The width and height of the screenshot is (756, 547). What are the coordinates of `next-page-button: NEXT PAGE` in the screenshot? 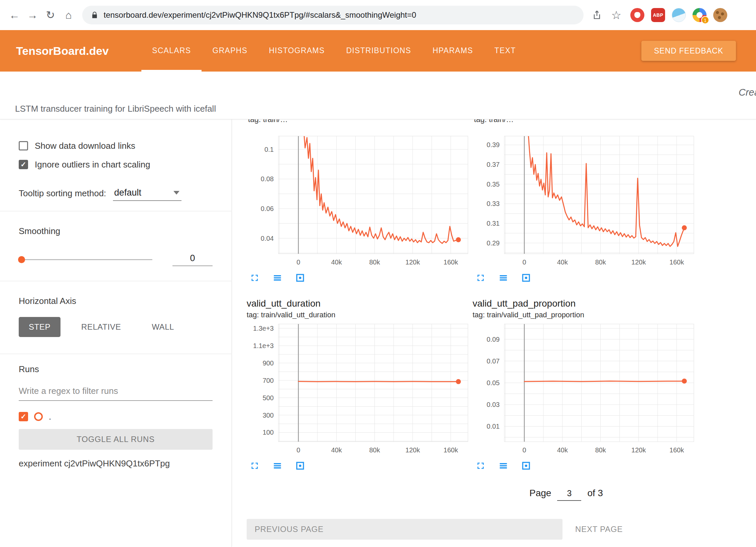 It's located at (599, 529).